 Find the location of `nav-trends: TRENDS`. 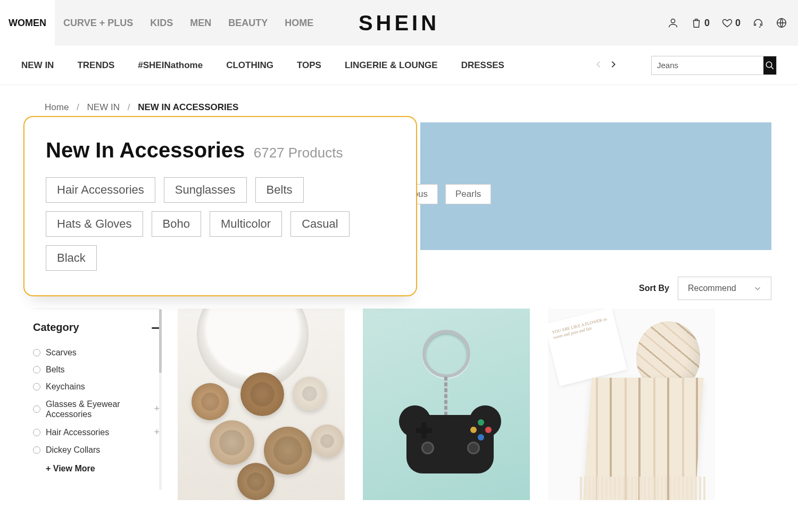

nav-trends: TRENDS is located at coordinates (96, 65).